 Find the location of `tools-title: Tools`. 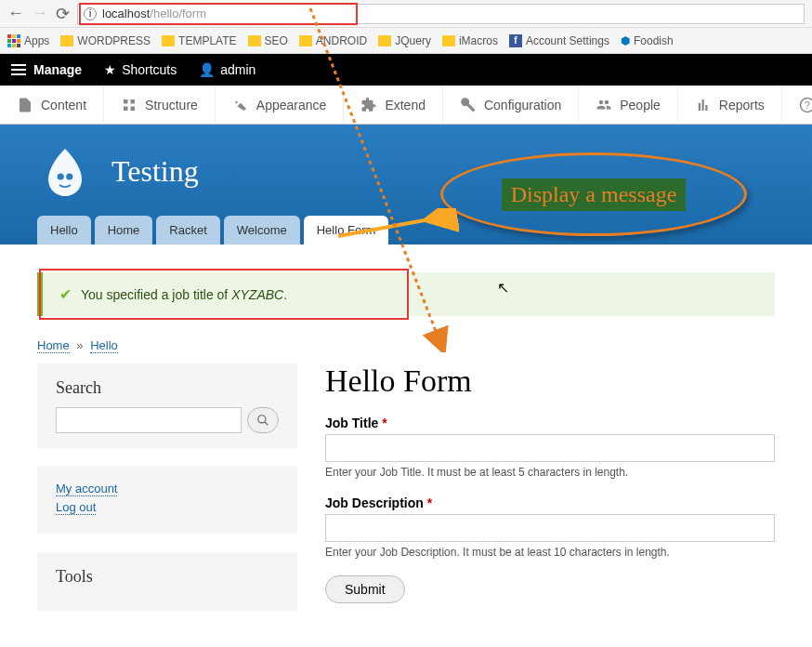

tools-title: Tools is located at coordinates (167, 576).